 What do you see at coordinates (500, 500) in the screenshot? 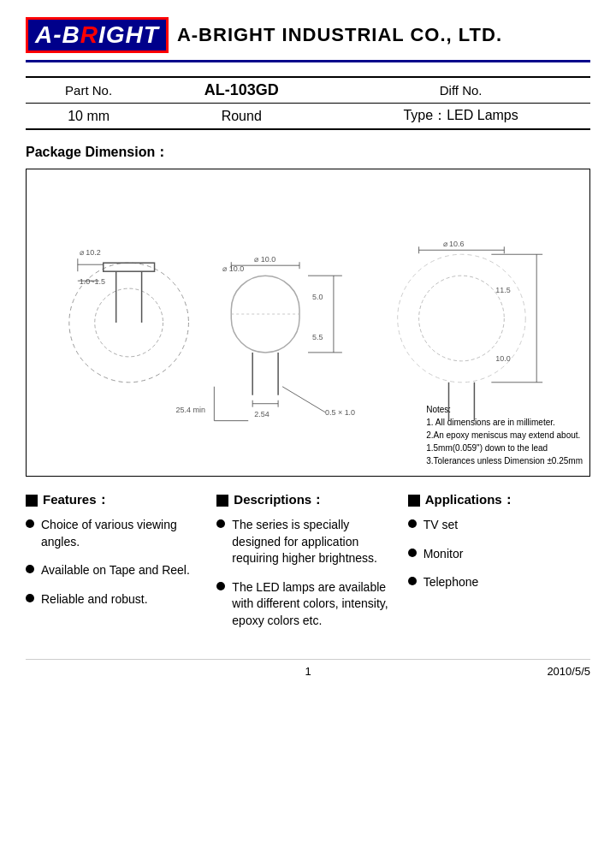
I see `applications-header: Applications：` at bounding box center [500, 500].